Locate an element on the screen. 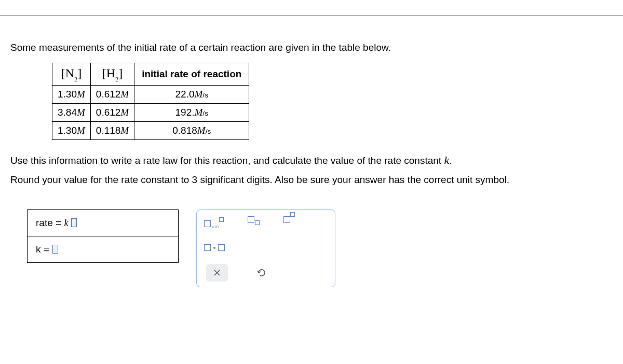 The height and width of the screenshot is (364, 623). scientific-notation-button: x10 is located at coordinates (214, 224).